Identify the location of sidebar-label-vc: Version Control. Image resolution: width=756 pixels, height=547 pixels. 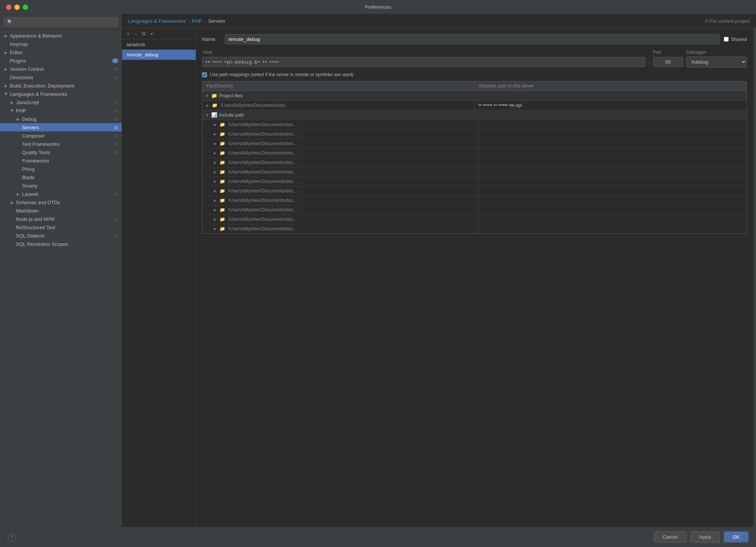
(61, 69).